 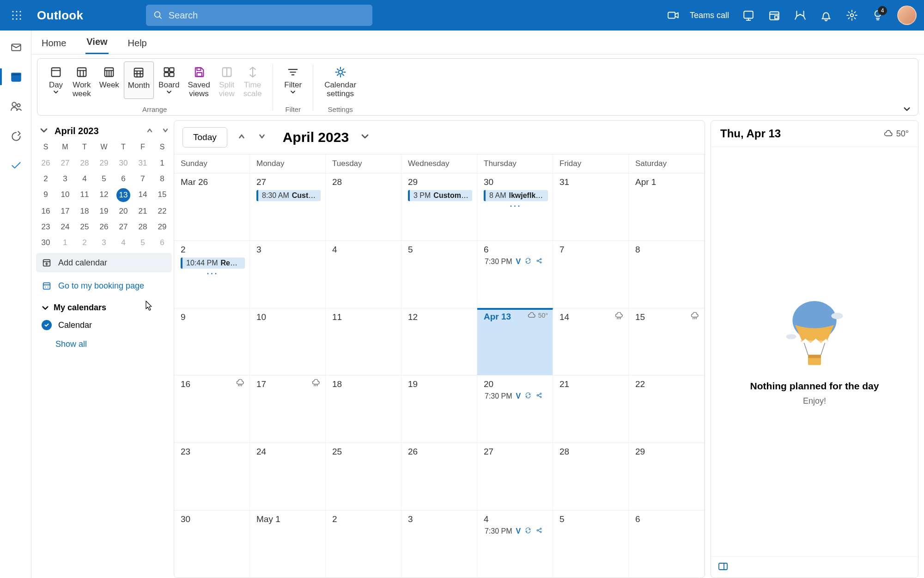 I want to click on period-dropdown-chevron, so click(x=365, y=137).